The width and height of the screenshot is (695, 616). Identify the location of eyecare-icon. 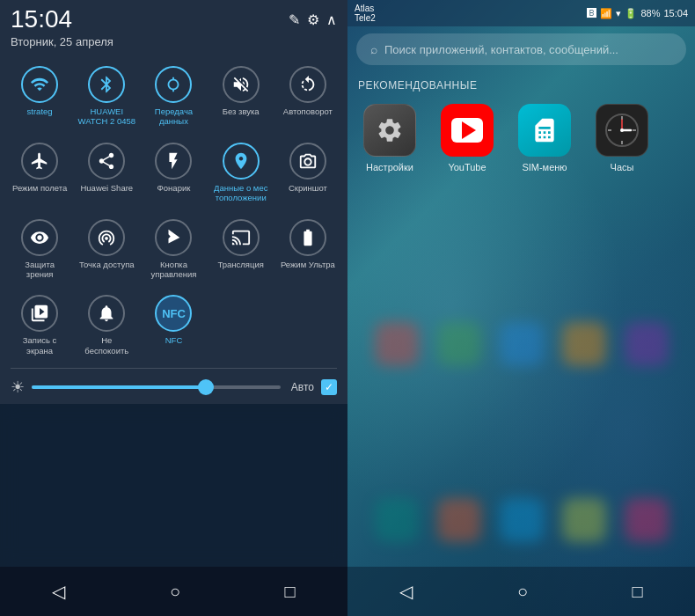
(40, 238).